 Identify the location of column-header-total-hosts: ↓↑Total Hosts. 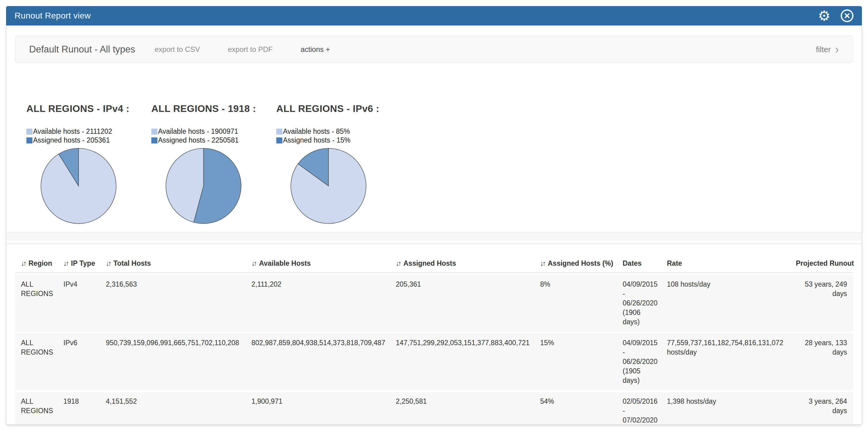
(173, 264).